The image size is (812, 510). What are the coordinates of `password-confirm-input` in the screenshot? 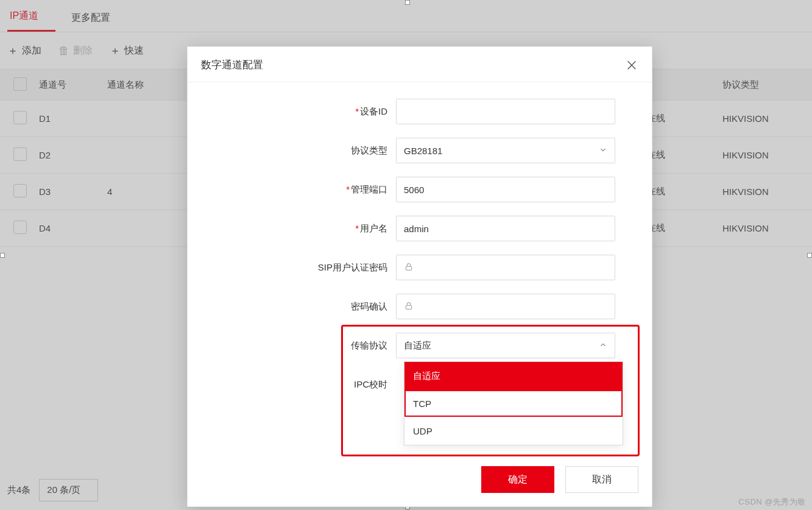 It's located at (506, 306).